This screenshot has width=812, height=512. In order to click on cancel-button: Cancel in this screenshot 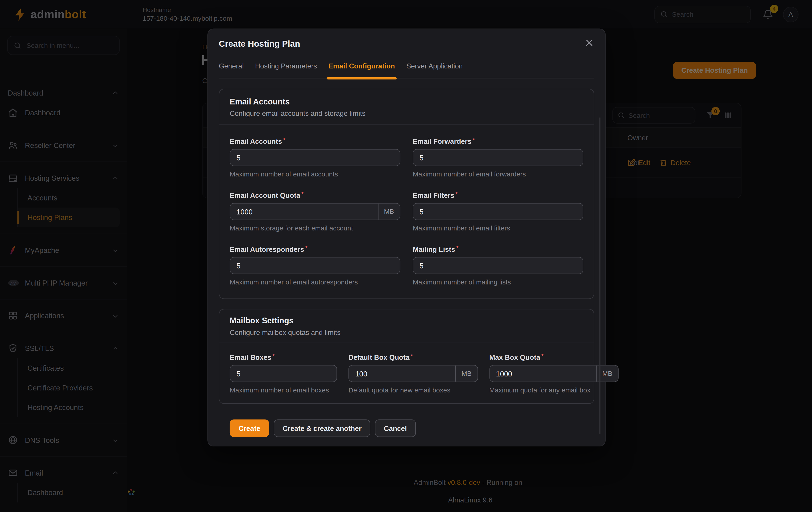, I will do `click(395, 428)`.